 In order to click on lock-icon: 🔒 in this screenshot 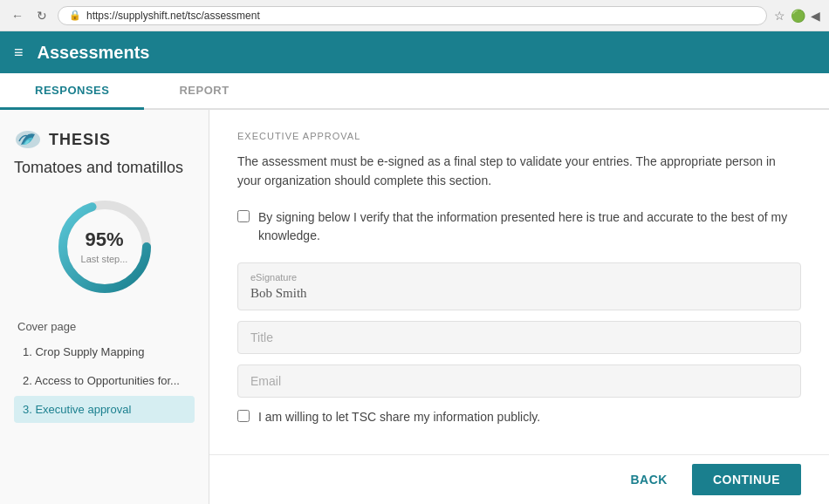, I will do `click(75, 16)`.